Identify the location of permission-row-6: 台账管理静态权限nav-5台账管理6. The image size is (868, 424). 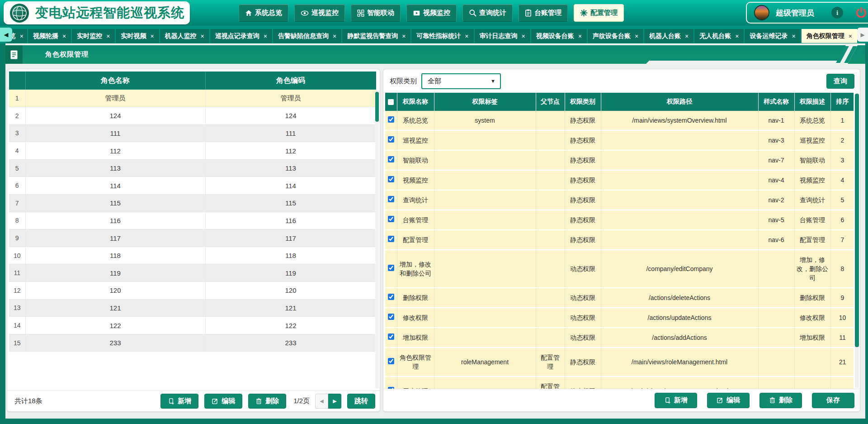
(619, 220).